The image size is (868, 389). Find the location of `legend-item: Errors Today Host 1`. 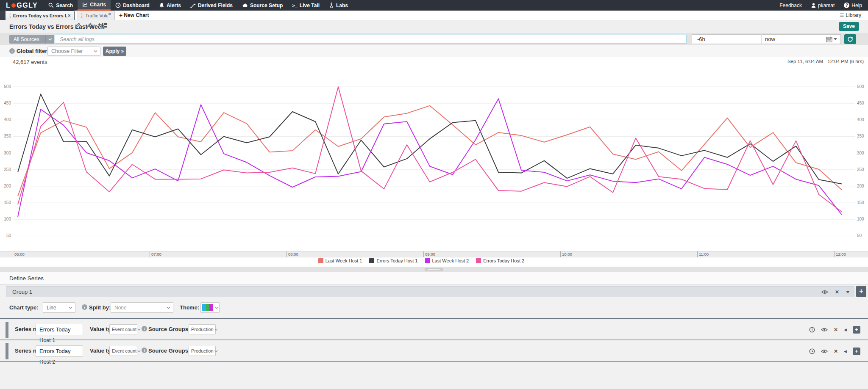

legend-item: Errors Today Host 1 is located at coordinates (393, 261).